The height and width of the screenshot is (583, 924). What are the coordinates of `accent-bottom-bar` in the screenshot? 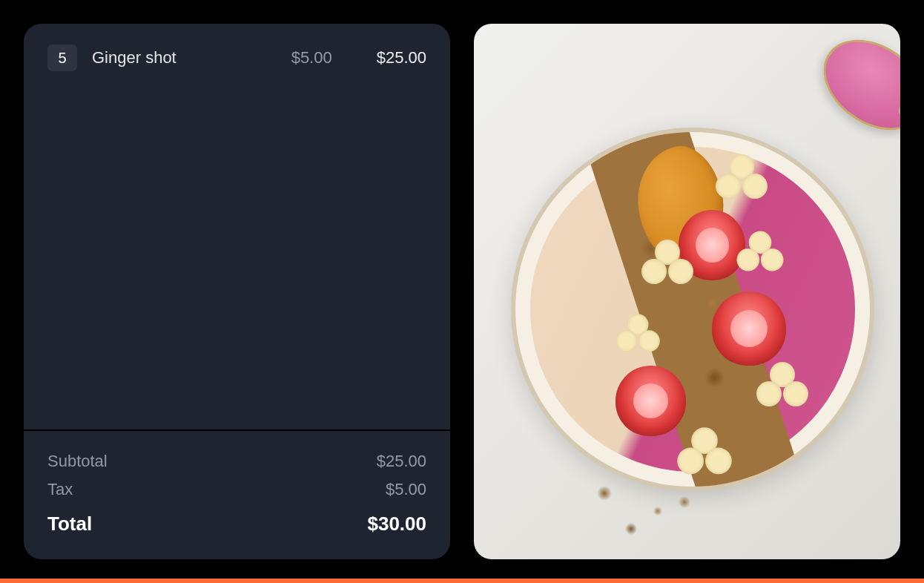 It's located at (462, 581).